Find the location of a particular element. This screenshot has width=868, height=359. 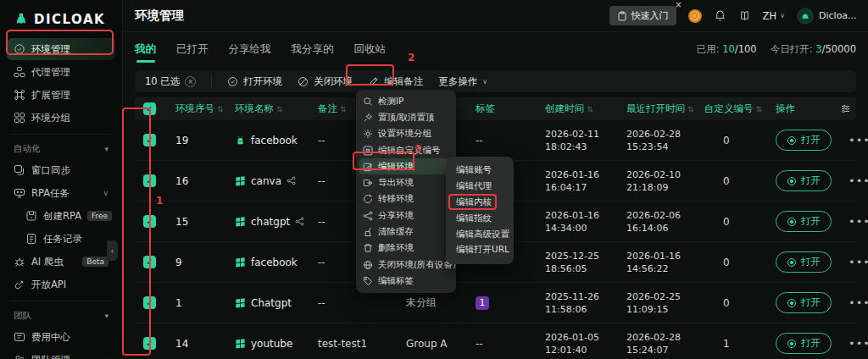

submenu-item-edit-account: 编辑账号 is located at coordinates (480, 171).